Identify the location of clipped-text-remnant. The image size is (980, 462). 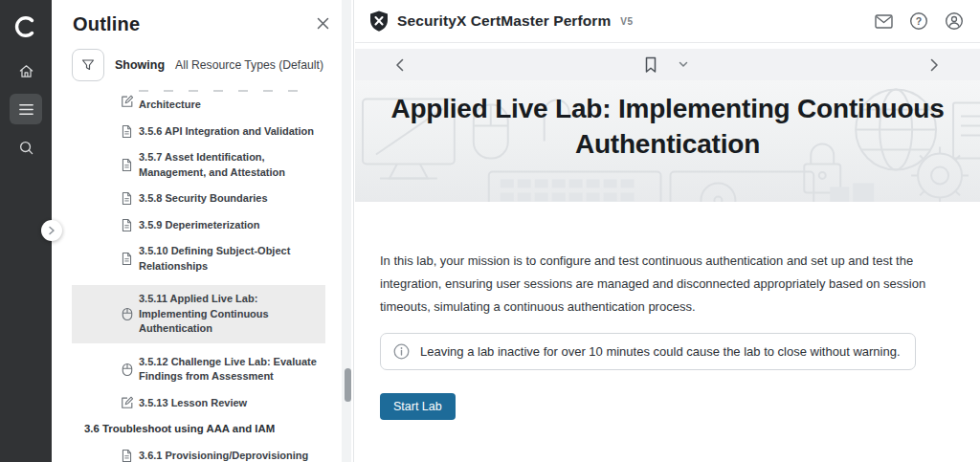
(221, 92).